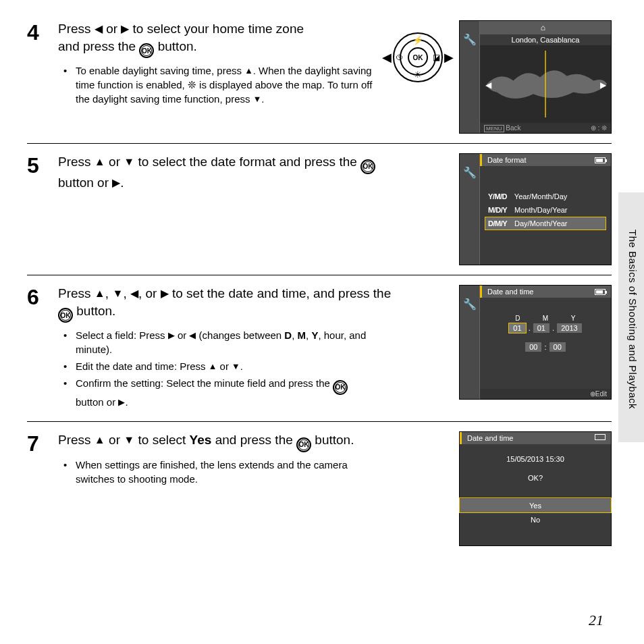 This screenshot has width=644, height=644. I want to click on step-6-bullet-2: Edit the date and time: Press ▲ or ▼., so click(223, 366).